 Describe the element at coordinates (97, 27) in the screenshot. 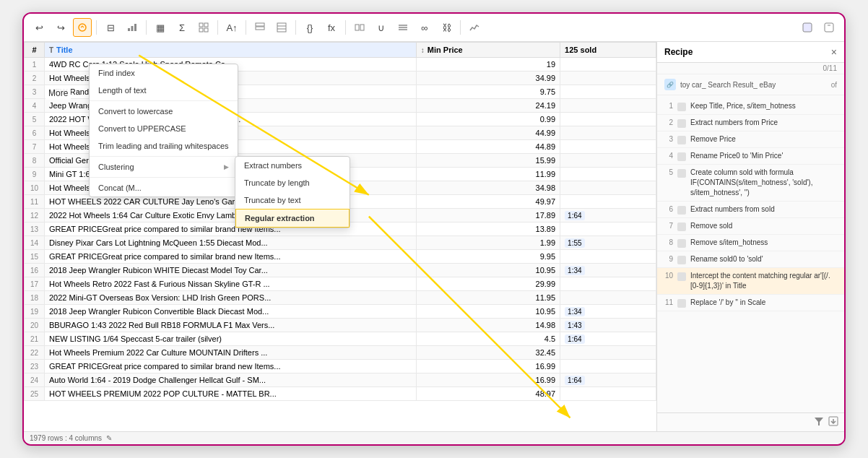

I see `sep1` at that location.